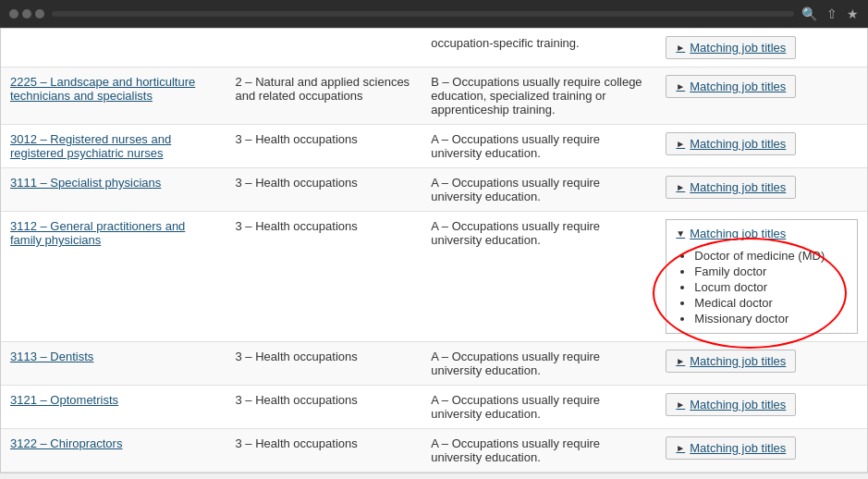  Describe the element at coordinates (27, 14) in the screenshot. I see `window-controls` at that location.